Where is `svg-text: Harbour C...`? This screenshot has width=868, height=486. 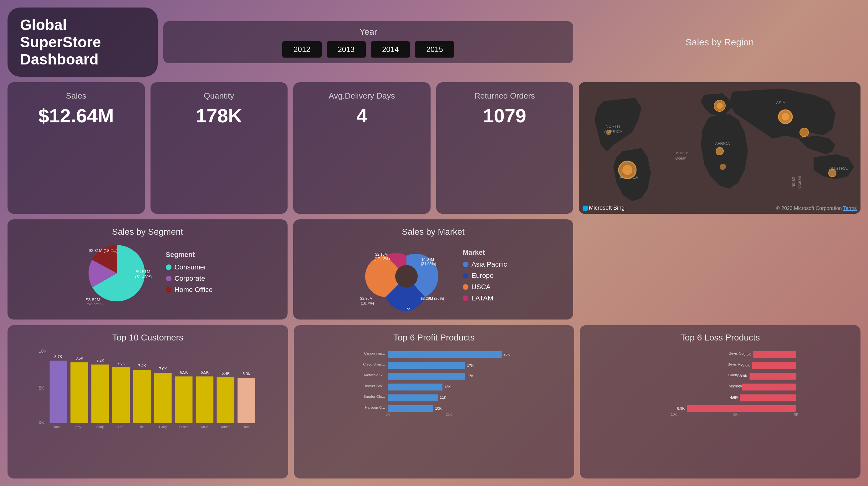
svg-text: Harbour C... is located at coordinates (375, 407).